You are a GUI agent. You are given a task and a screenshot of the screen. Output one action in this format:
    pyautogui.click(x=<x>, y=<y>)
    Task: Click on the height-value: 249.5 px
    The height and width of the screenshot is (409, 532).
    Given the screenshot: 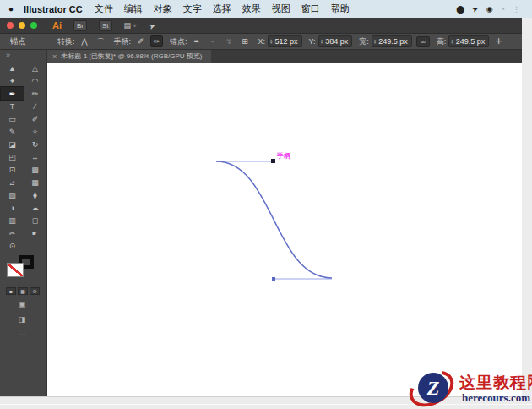 What is the action you would take?
    pyautogui.click(x=471, y=41)
    